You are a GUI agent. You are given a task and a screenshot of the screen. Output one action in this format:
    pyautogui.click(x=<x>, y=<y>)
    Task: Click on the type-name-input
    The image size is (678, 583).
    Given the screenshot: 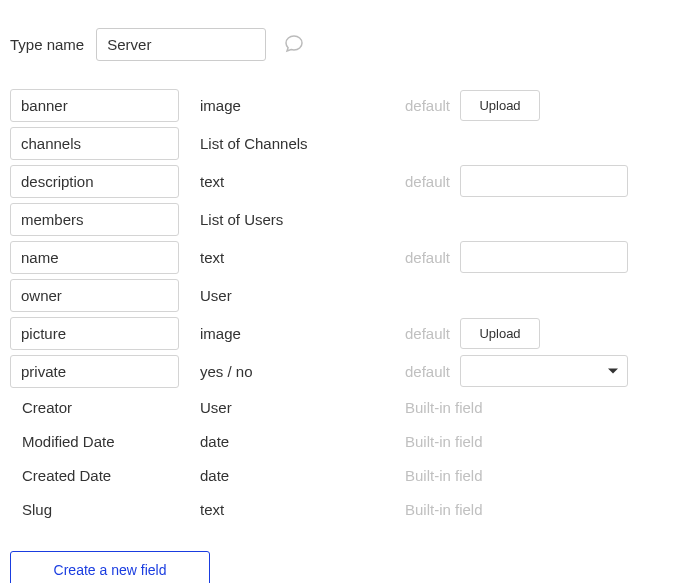 What is the action you would take?
    pyautogui.click(x=181, y=44)
    